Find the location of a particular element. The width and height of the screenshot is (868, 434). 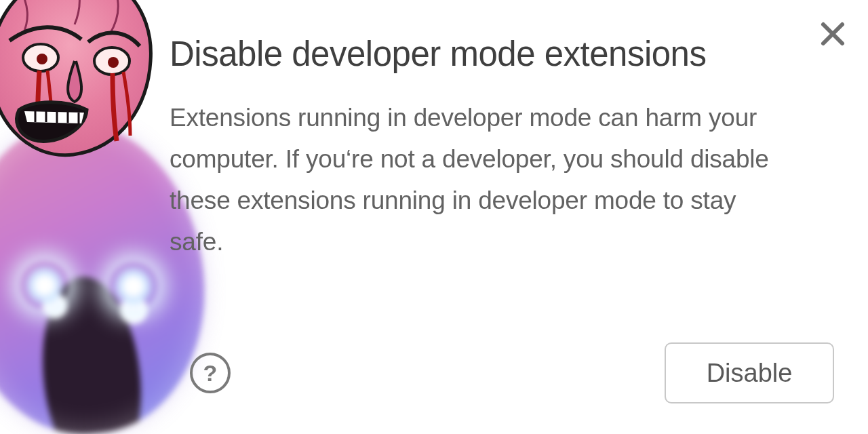

help-button: ? is located at coordinates (210, 373).